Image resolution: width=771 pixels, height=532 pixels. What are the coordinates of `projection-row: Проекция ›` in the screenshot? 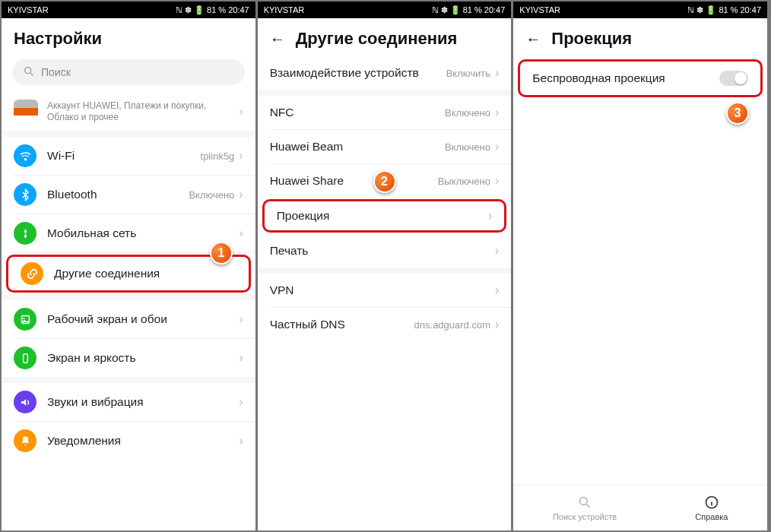 It's located at (385, 216).